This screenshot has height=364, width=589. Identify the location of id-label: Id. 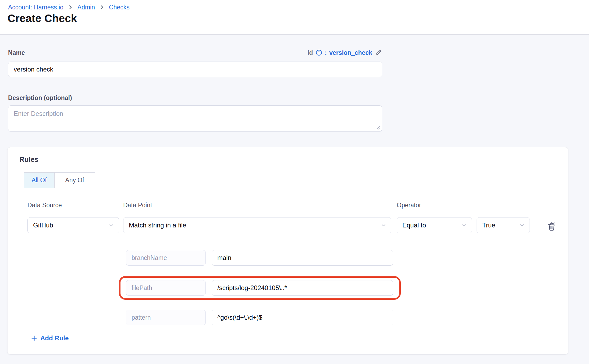
(310, 53).